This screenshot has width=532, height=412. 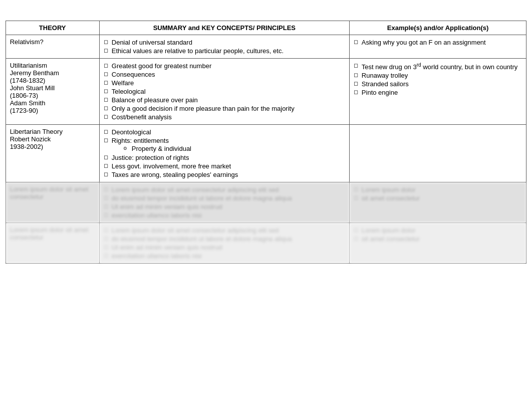 I want to click on col-header-examples: Example(s) and/or Application(s), so click(x=438, y=28).